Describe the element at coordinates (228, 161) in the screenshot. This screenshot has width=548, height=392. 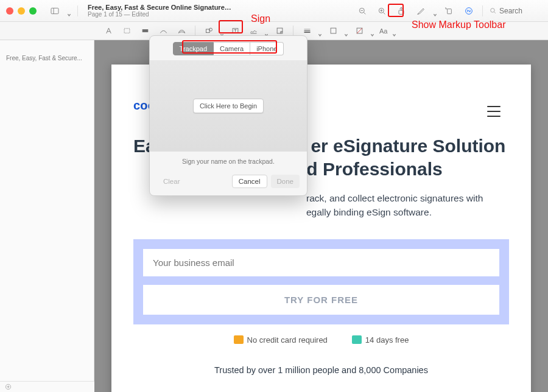
I see `signature-hint: Sign your name on the trackpad.` at that location.